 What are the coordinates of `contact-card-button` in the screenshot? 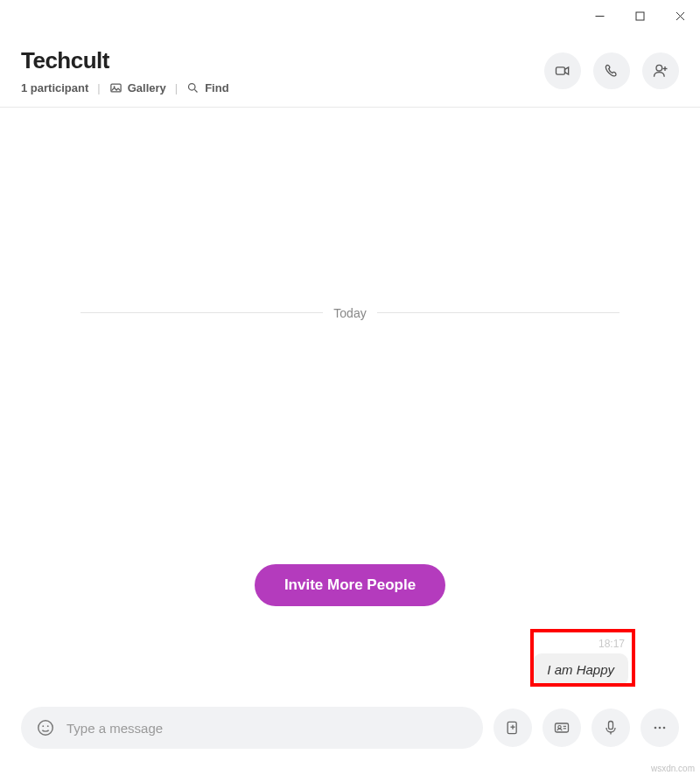 It's located at (562, 728).